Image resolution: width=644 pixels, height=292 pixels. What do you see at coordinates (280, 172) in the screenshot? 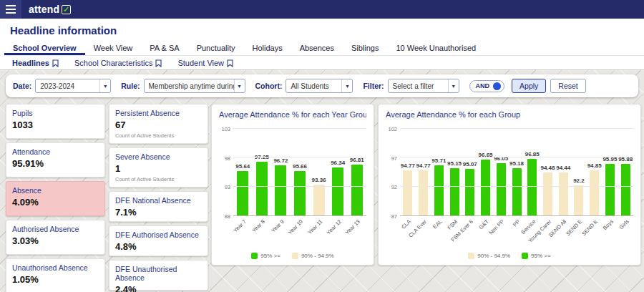
I see `bar-slot: 96.72` at bounding box center [280, 172].